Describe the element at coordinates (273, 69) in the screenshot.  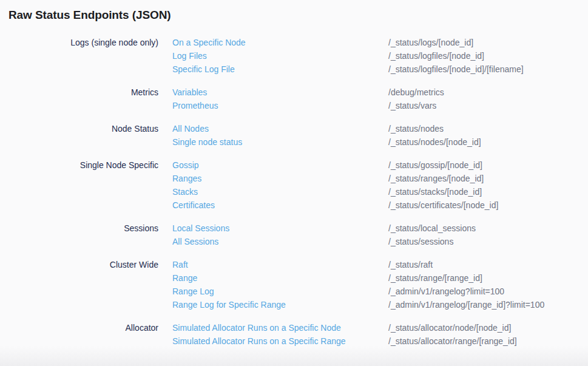
I see `endpoint-link: Specific Log File` at that location.